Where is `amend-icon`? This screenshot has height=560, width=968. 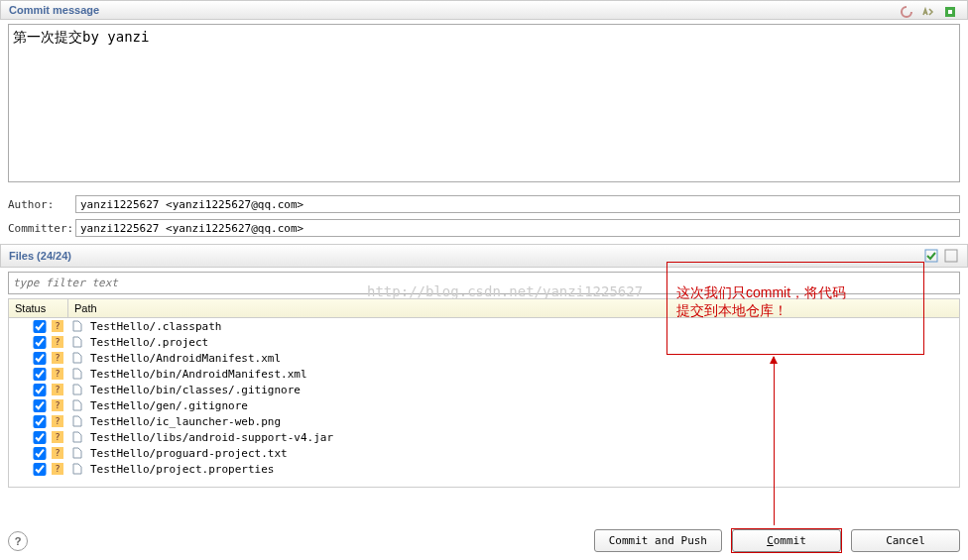
amend-icon is located at coordinates (950, 12).